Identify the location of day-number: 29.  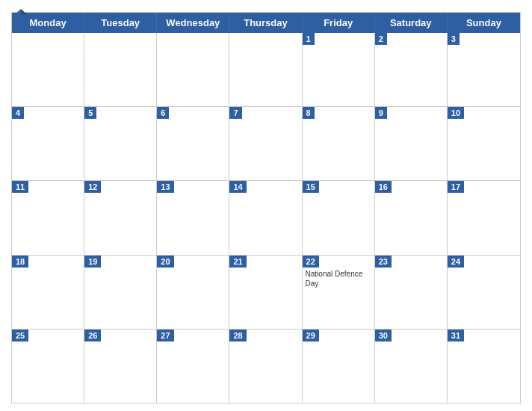
(311, 336).